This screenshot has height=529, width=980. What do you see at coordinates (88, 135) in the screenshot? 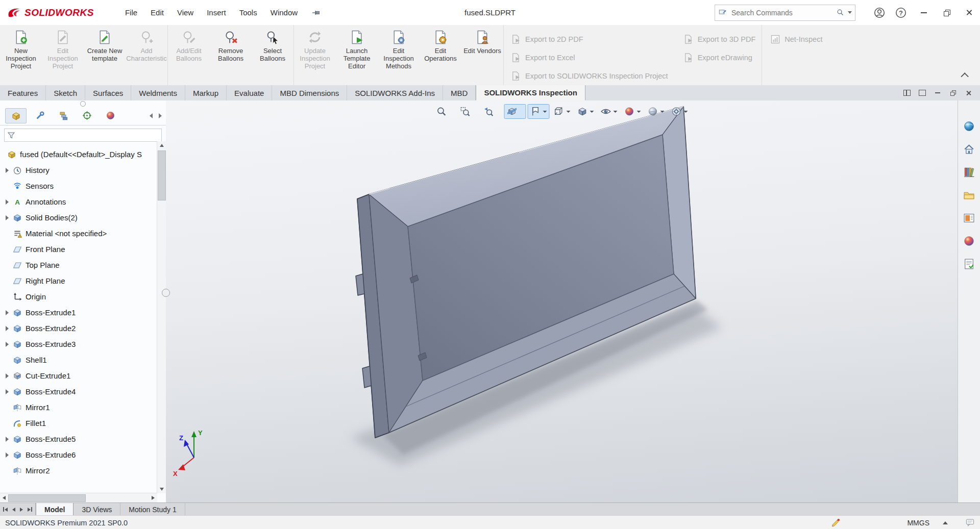
I see `tree-filter-input` at bounding box center [88, 135].